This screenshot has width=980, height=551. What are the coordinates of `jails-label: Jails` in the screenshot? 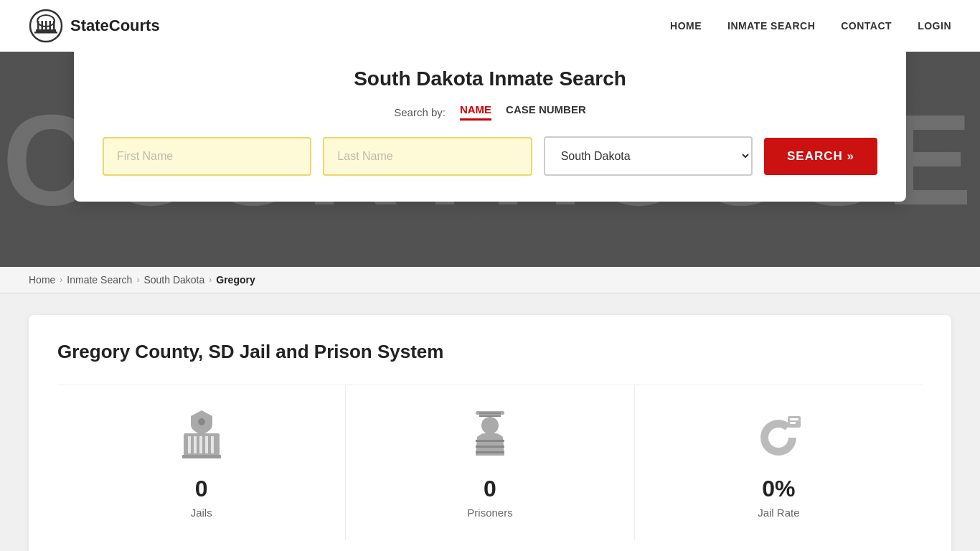 It's located at (202, 512).